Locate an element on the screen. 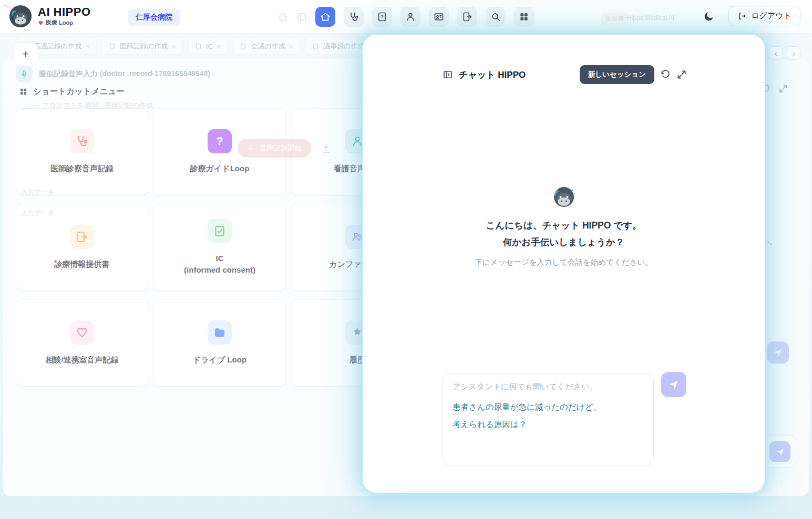 The height and width of the screenshot is (519, 812). logout-icon is located at coordinates (742, 16).